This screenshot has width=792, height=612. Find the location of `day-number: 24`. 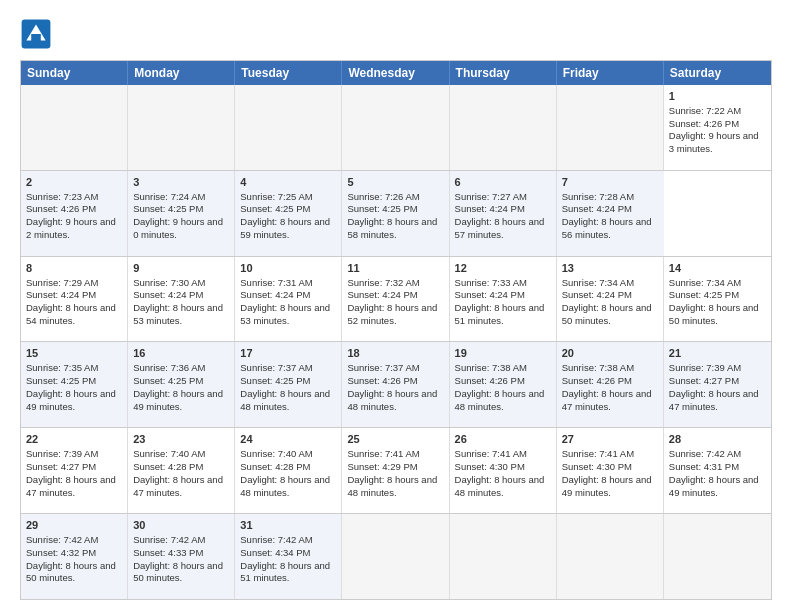

day-number: 24 is located at coordinates (288, 440).